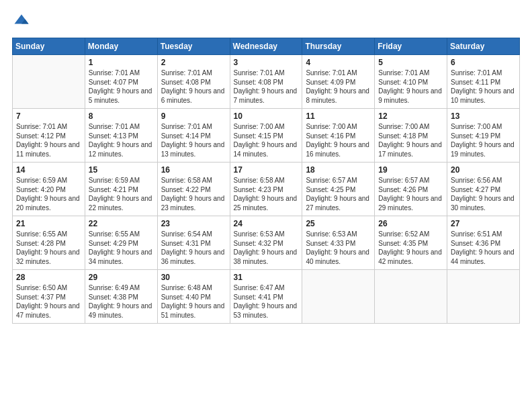 The image size is (532, 411). I want to click on day-cell: 24Sunrise: 6:53 AMSunset: 4:32 PMDayligh…, so click(266, 243).